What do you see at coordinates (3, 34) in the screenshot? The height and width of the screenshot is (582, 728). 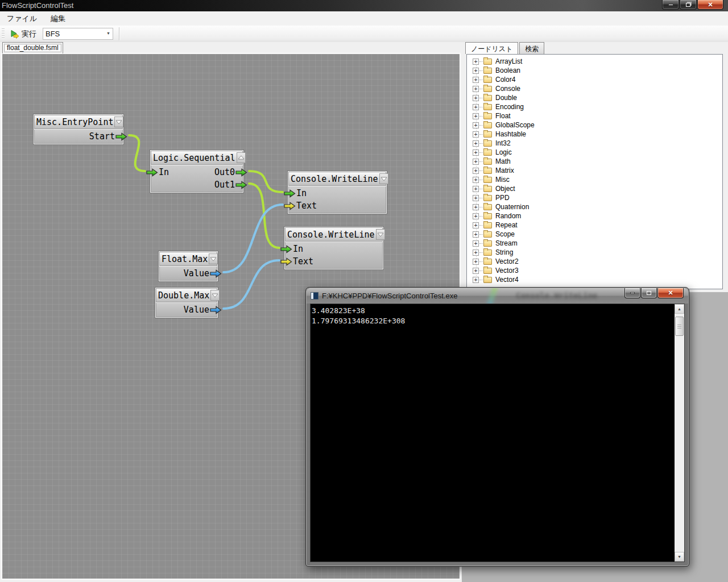 I see `toolbar-grip` at bounding box center [3, 34].